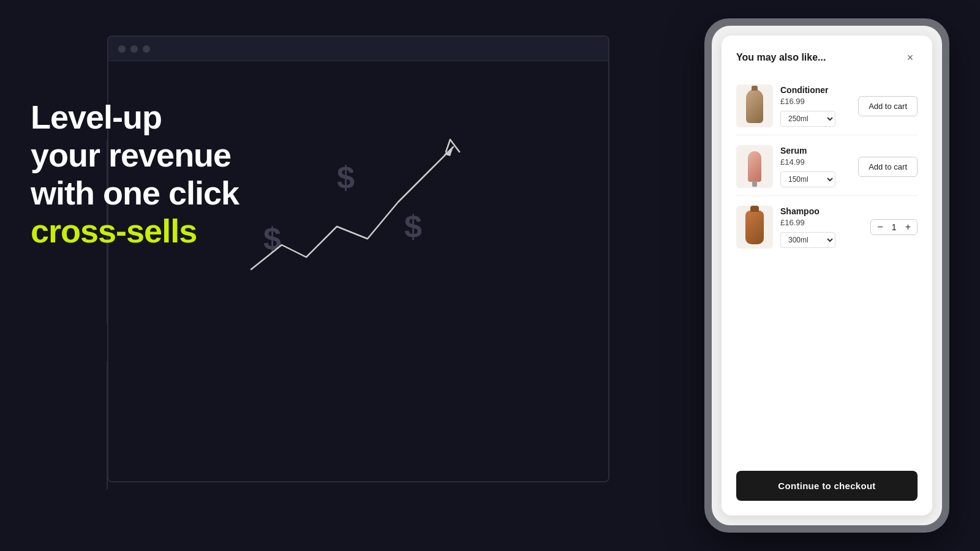 The height and width of the screenshot is (551, 980). What do you see at coordinates (888, 107) in the screenshot?
I see `add-to-cart-conditioner: Add to cart` at bounding box center [888, 107].